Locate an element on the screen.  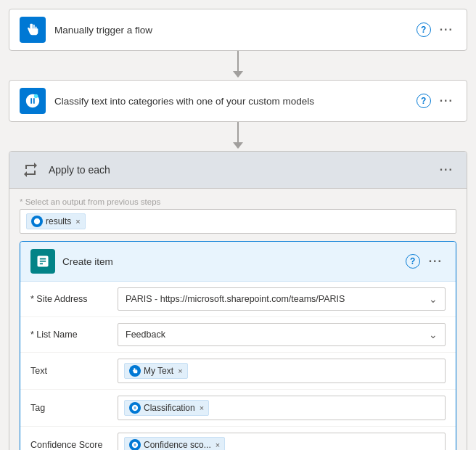
trigger-step: Manually trigger a flow ? ··· is located at coordinates (238, 30).